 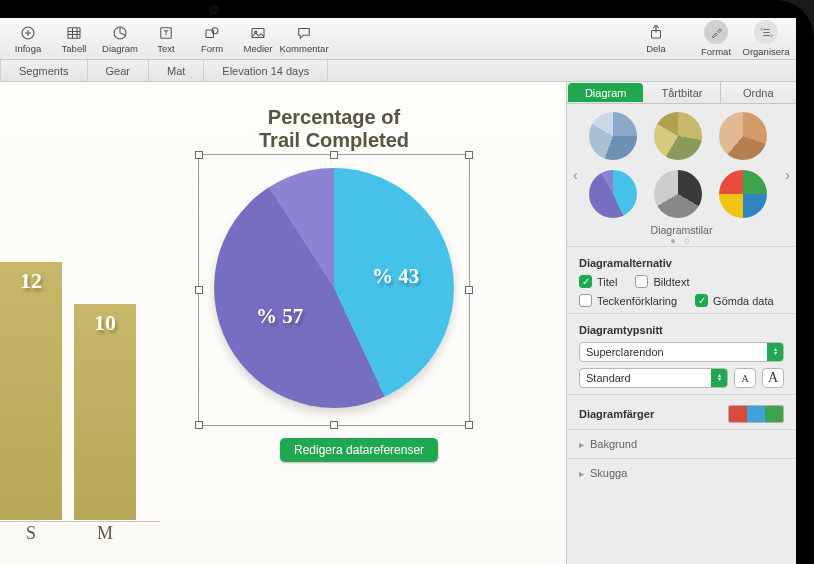 What do you see at coordinates (656, 38) in the screenshot?
I see `share-button: Dela` at bounding box center [656, 38].